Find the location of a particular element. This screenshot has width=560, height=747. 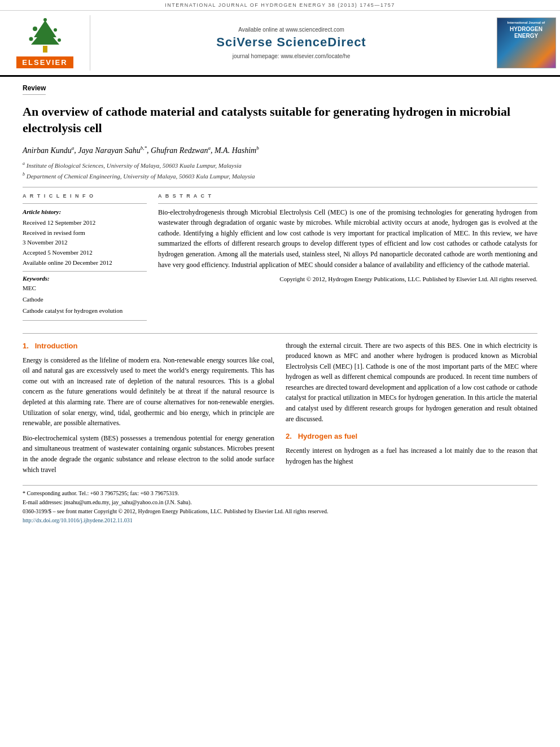

accepted-date: Accepted 5 November 2012 is located at coordinates (58, 252).